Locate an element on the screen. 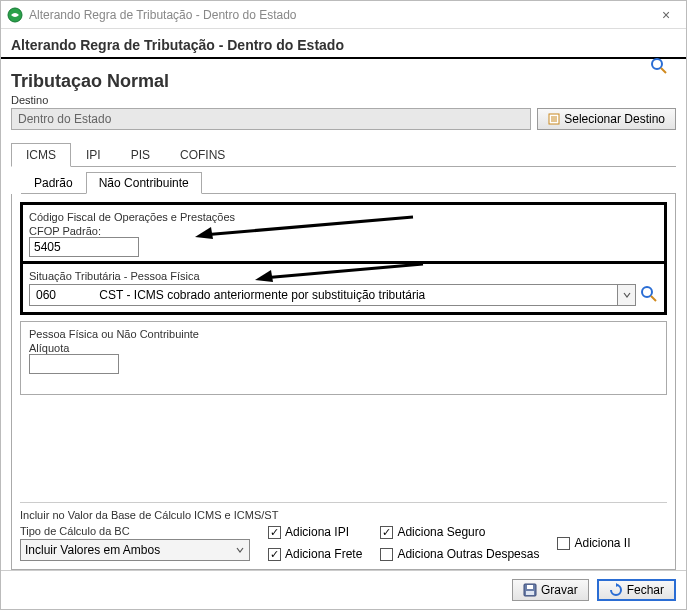 This screenshot has width=687, height=610. bottom-bar: Gravar Fechar is located at coordinates (344, 590).